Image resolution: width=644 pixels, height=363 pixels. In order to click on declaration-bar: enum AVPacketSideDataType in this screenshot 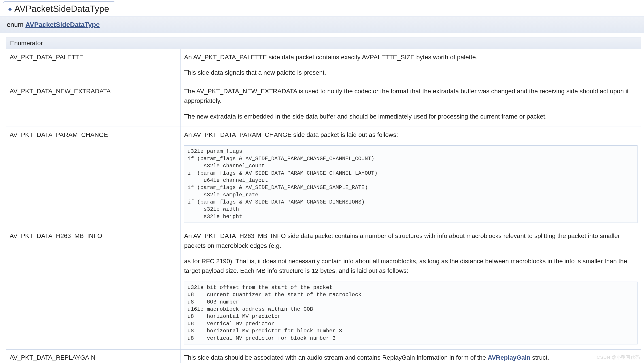, I will do `click(322, 25)`.